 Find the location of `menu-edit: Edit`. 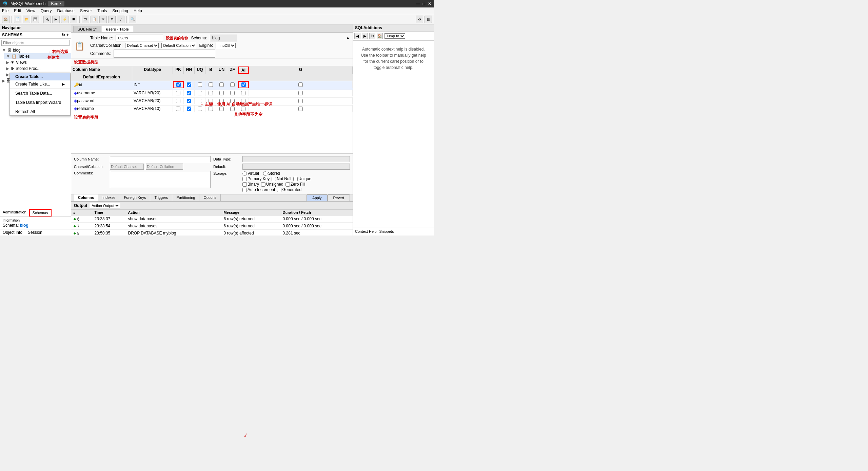

menu-edit: Edit is located at coordinates (18, 11).